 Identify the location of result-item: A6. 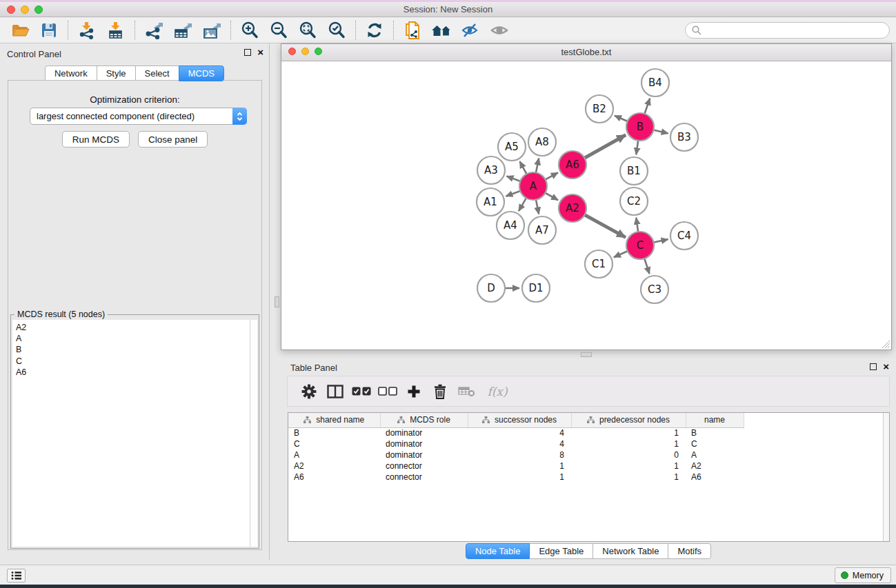
(135, 372).